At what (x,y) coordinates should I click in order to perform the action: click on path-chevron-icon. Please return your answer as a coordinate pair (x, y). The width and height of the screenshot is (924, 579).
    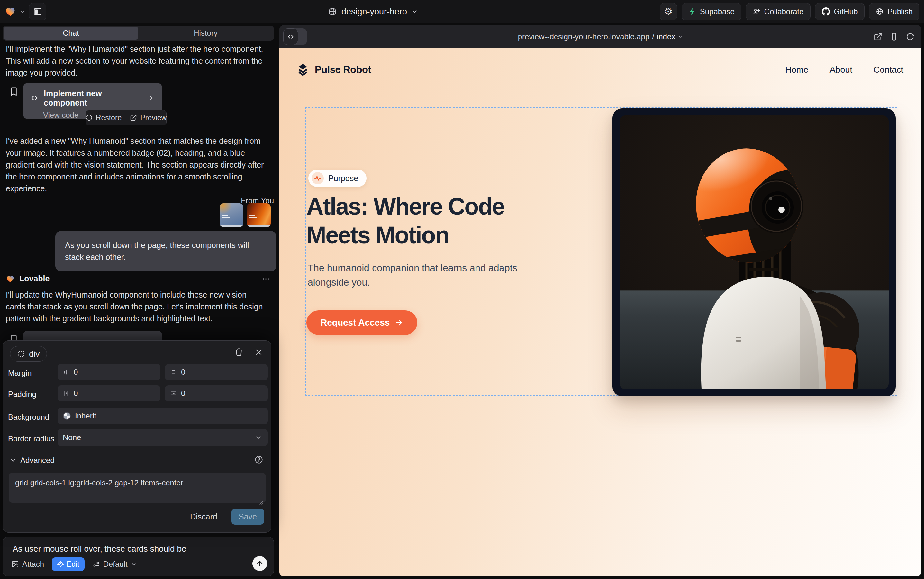
    Looking at the image, I should click on (681, 37).